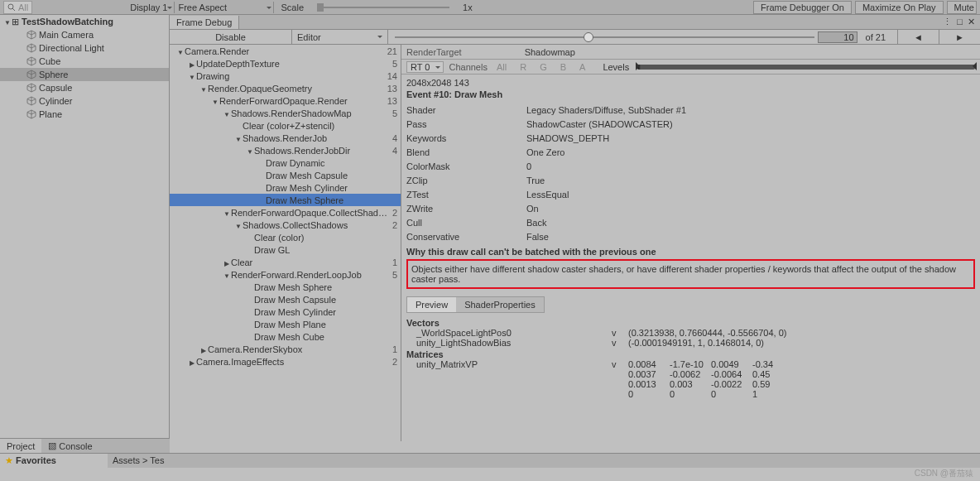  What do you see at coordinates (383, 7) in the screenshot?
I see `scale-slider` at bounding box center [383, 7].